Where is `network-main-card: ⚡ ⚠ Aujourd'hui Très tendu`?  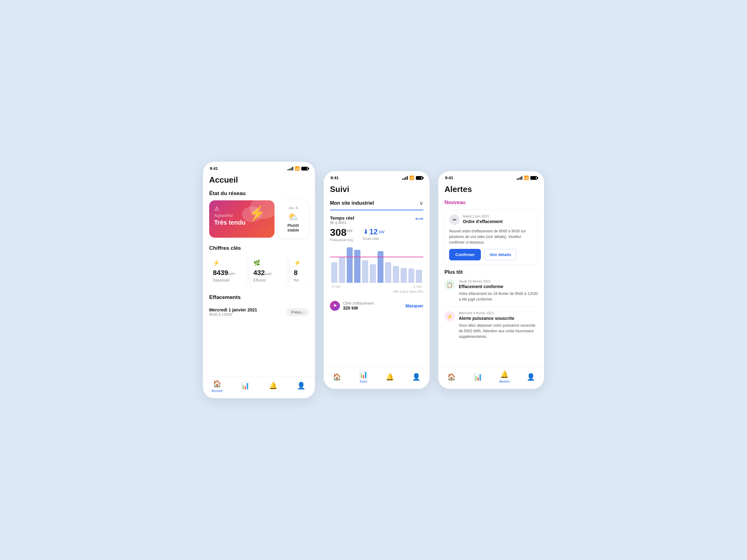 network-main-card: ⚡ ⚠ Aujourd'hui Très tendu is located at coordinates (242, 219).